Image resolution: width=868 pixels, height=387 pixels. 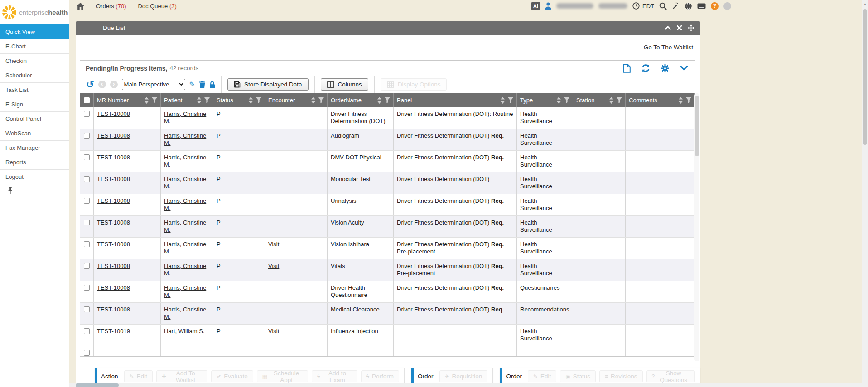 What do you see at coordinates (865, 3) in the screenshot?
I see `scroll-up-arrow: ▲` at bounding box center [865, 3].